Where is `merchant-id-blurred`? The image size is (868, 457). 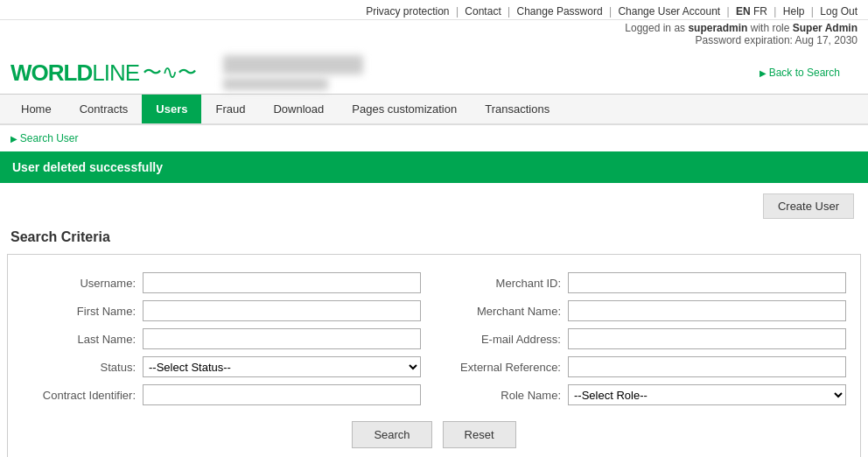 merchant-id-blurred is located at coordinates (276, 84).